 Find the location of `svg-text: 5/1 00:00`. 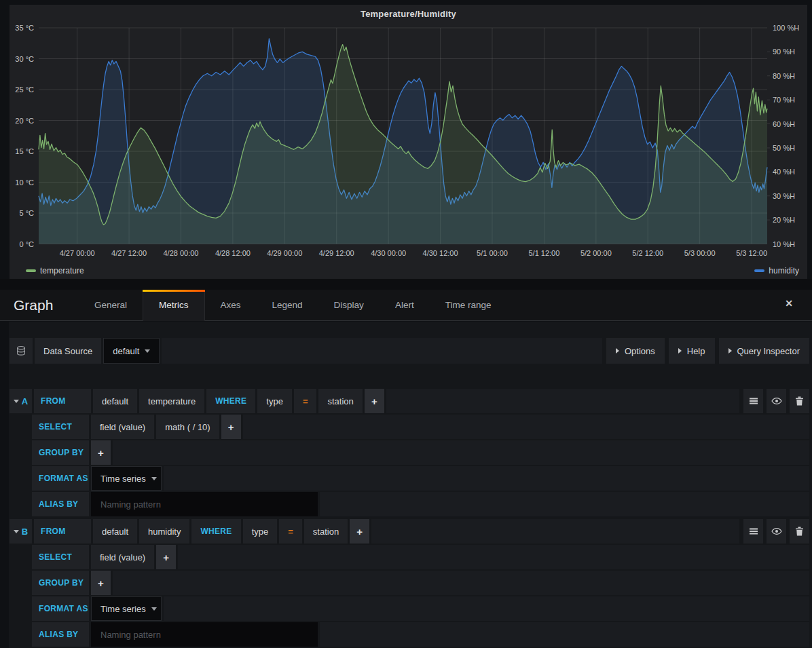

svg-text: 5/1 00:00 is located at coordinates (492, 253).